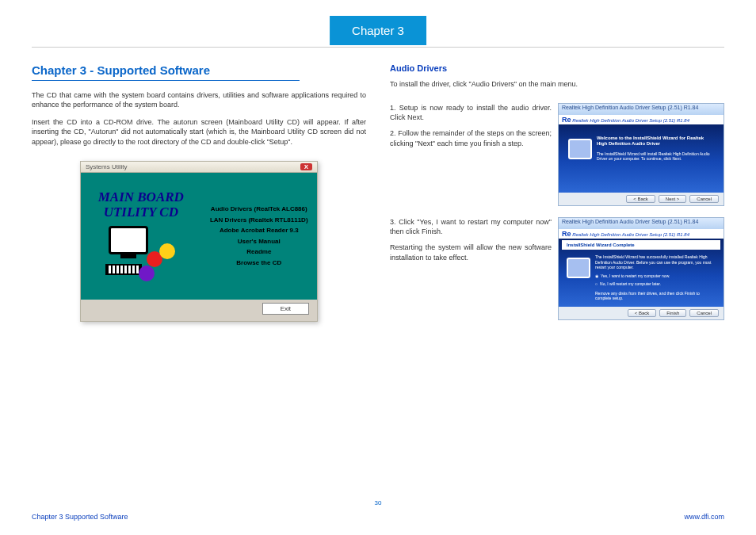  What do you see at coordinates (673, 313) in the screenshot?
I see `finish-button: Finish` at bounding box center [673, 313].